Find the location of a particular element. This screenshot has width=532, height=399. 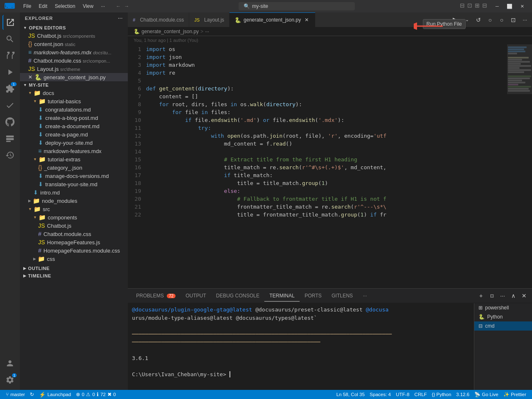

open-file-chatbot-js: JS Chatbot.js src\components is located at coordinates (74, 36).